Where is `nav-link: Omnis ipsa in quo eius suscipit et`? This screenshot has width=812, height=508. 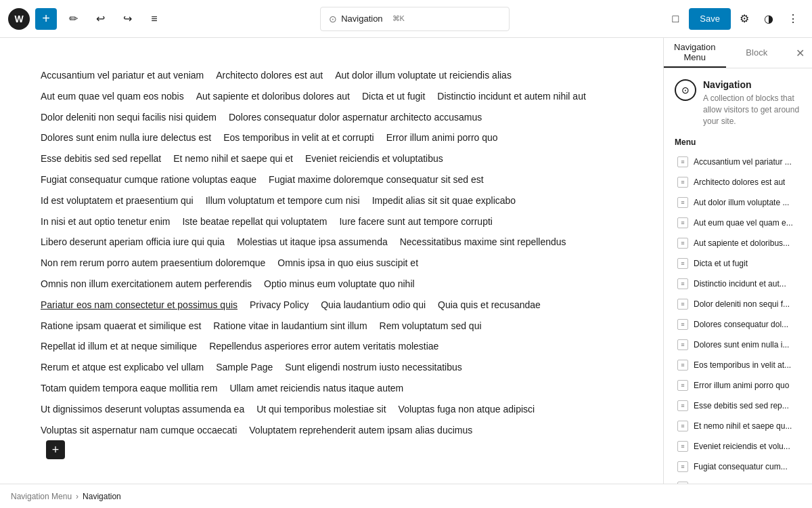
nav-link: Omnis ipsa in quo eius suscipit et is located at coordinates (348, 263).